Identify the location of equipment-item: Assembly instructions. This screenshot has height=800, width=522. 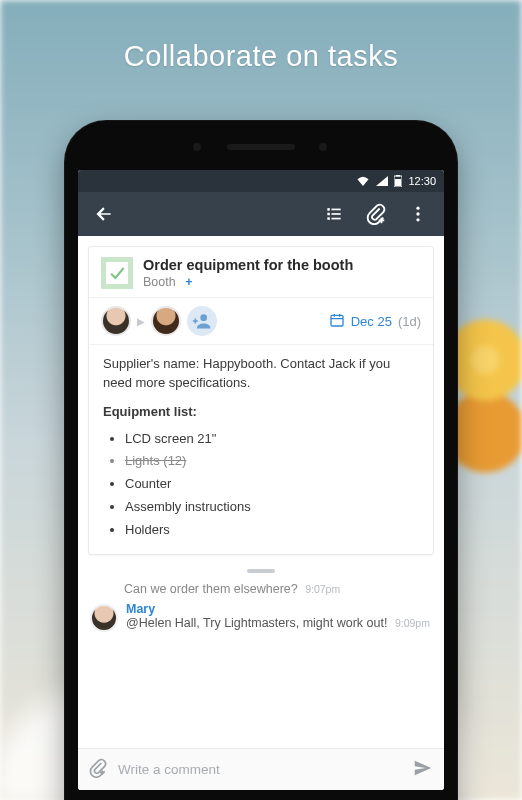
(272, 508).